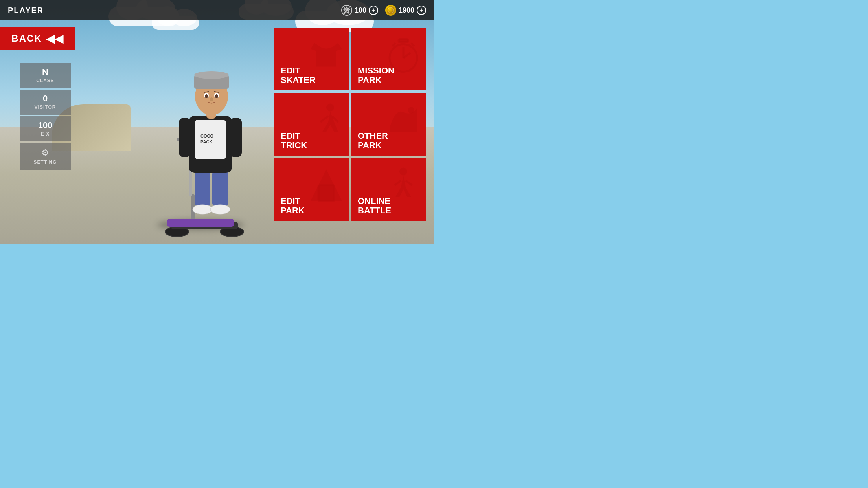 This screenshot has width=868, height=488. I want to click on header-bar: PLAYER 100 +, so click(217, 10).